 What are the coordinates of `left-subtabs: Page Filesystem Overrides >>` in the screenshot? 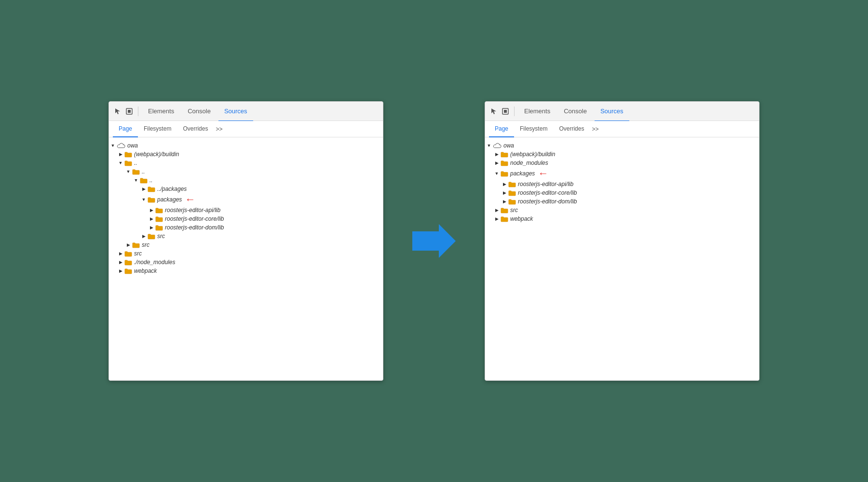 It's located at (246, 129).